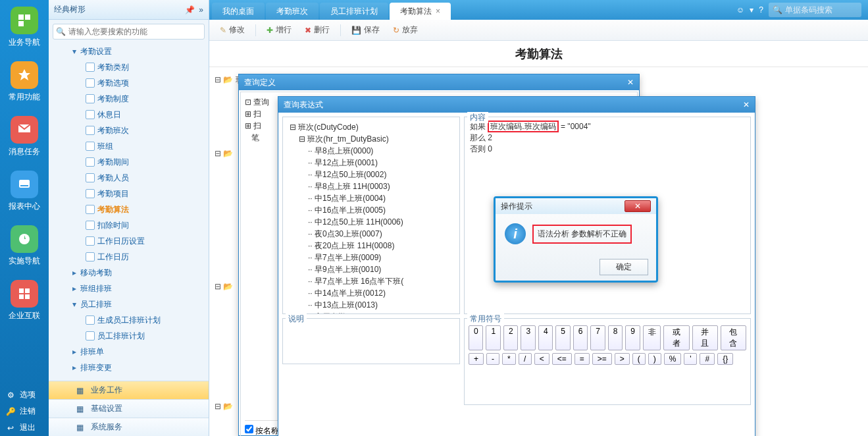 Image resolution: width=868 pixels, height=436 pixels. I want to click on field-tree-line: ·· 中15点半上班(0004), so click(372, 198).